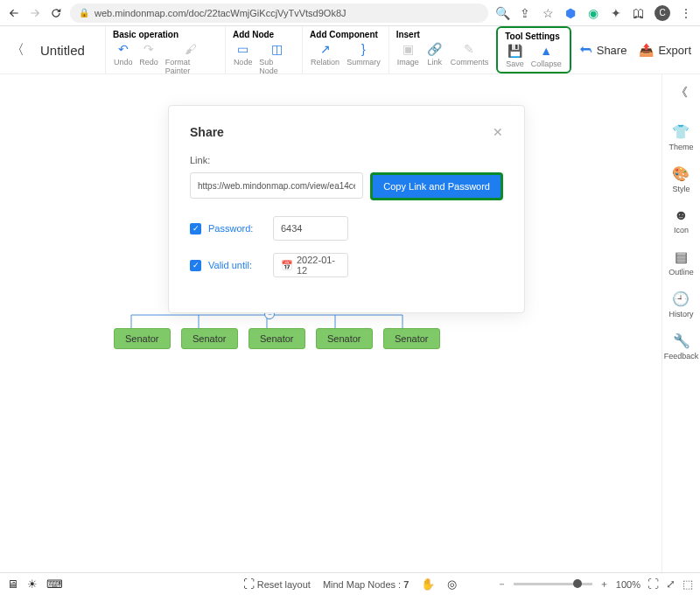 The width and height of the screenshot is (700, 595). What do you see at coordinates (243, 49) in the screenshot?
I see `node-icon: ▭` at bounding box center [243, 49].